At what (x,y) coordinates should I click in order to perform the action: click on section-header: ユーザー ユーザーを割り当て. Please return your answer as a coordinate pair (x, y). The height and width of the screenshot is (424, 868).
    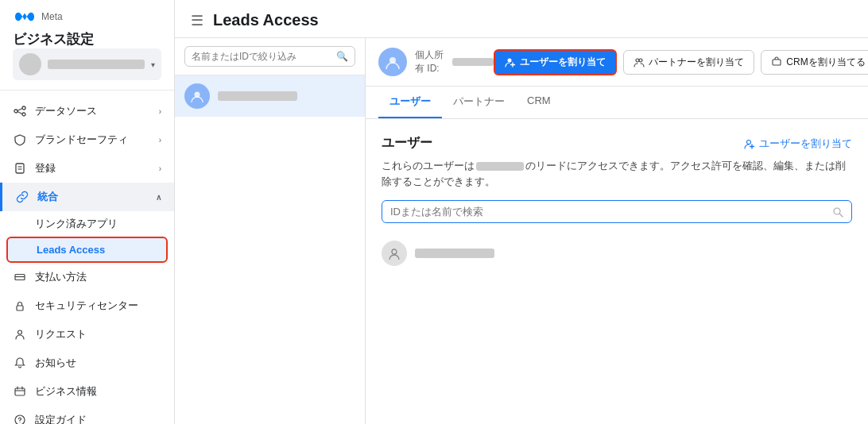
    Looking at the image, I should click on (617, 143).